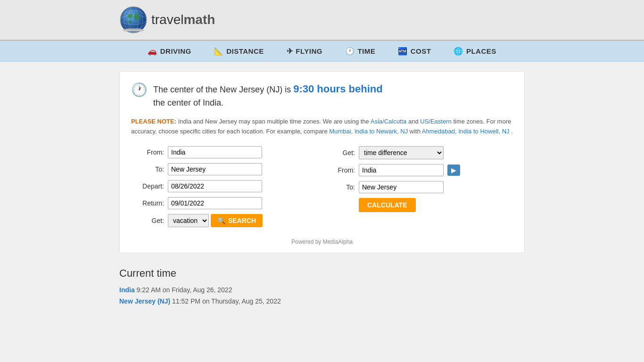 The height and width of the screenshot is (362, 644). What do you see at coordinates (237, 221) in the screenshot?
I see `search-button: 🔍 SEARCH` at bounding box center [237, 221].